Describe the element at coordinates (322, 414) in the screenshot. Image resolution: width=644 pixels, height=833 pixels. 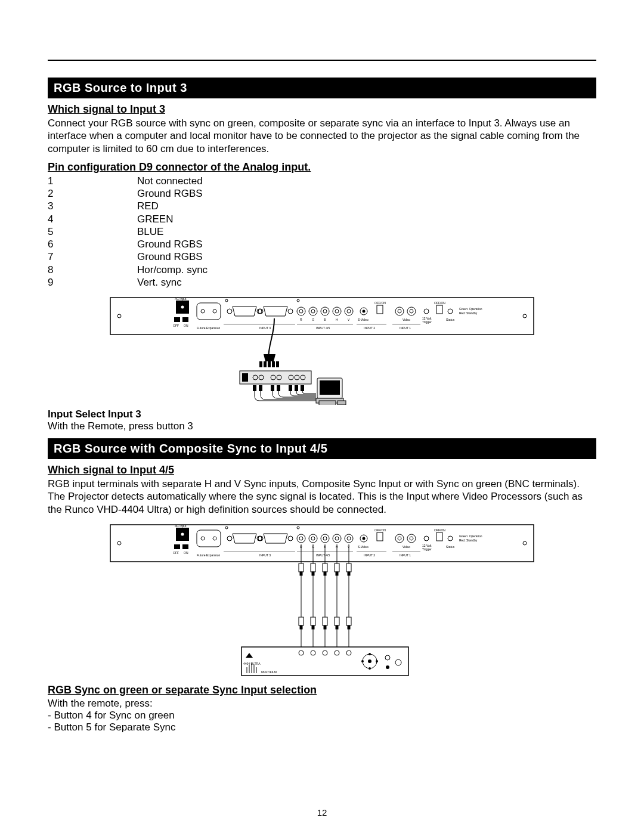
I see `s1-subheading-input-select: Input Select Input 3` at that location.